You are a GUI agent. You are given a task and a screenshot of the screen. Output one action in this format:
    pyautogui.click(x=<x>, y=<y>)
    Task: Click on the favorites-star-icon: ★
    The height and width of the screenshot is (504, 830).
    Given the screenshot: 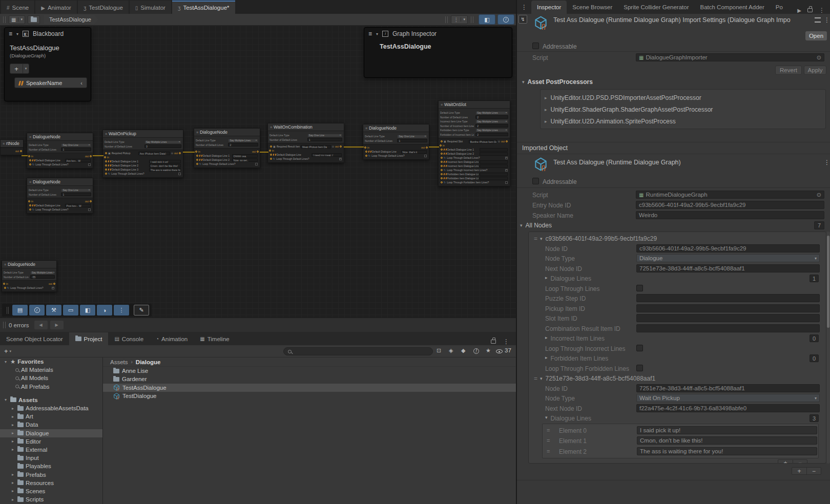 What is the action you would take?
    pyautogui.click(x=488, y=350)
    